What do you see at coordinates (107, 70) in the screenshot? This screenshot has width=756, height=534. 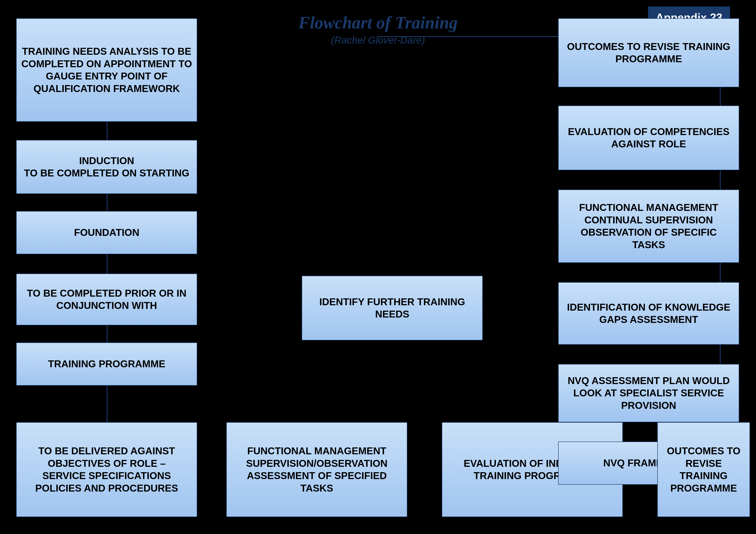 I see `training-needs-box: TRAINING NEEDS ANALYSIS TO BE COMPLETED …` at bounding box center [107, 70].